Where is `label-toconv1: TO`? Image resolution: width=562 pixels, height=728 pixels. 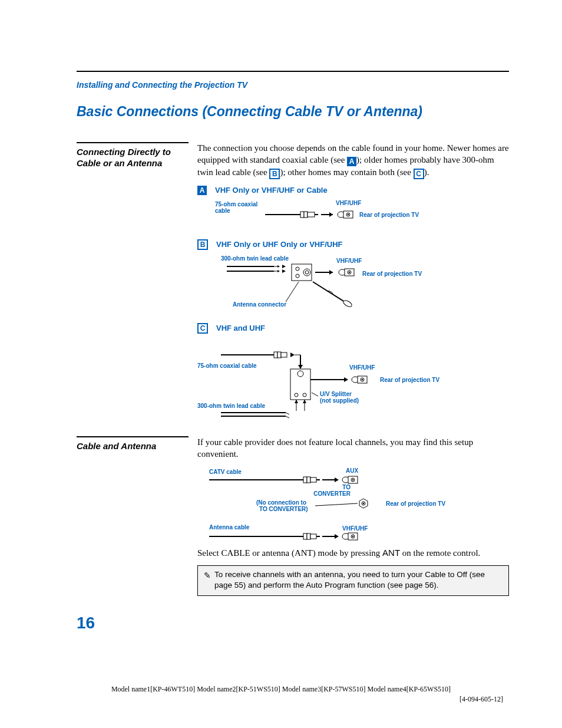 label-toconv1: TO is located at coordinates (346, 487).